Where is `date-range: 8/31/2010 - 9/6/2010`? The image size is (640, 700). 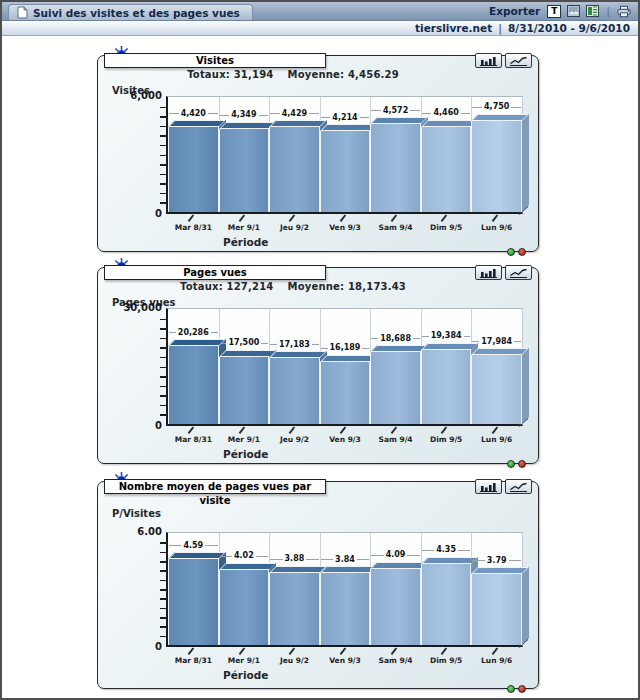
date-range: 8/31/2010 - 9/6/2010 is located at coordinates (569, 28).